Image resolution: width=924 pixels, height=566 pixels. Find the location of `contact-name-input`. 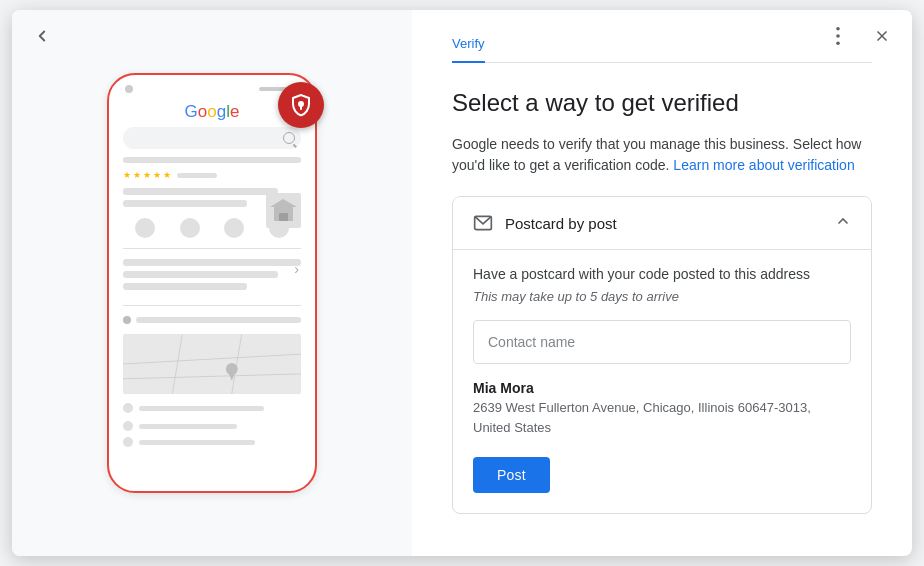

contact-name-input is located at coordinates (662, 342).